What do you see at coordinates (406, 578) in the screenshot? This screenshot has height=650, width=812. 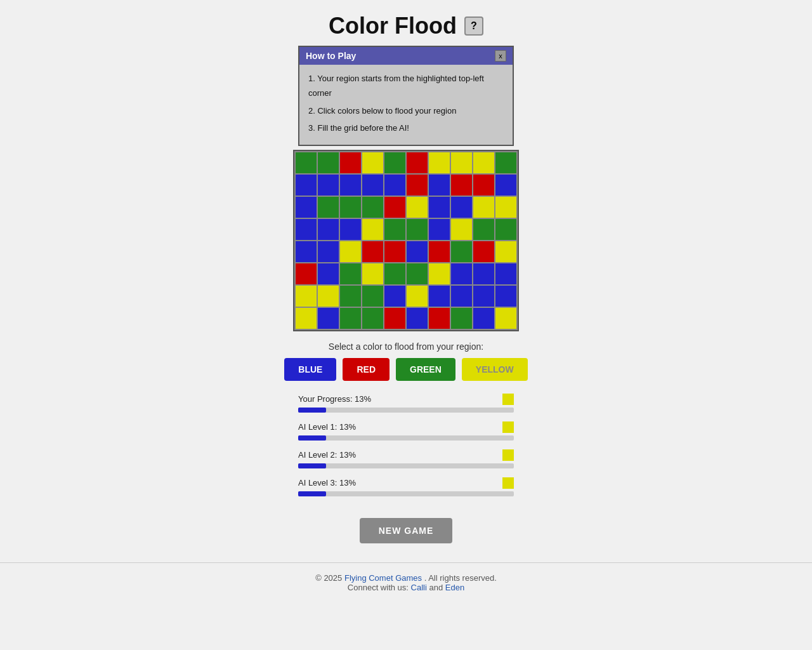 I see `footer-copyright-row: © 2025 Flying Comet Games . All rights r…` at bounding box center [406, 578].